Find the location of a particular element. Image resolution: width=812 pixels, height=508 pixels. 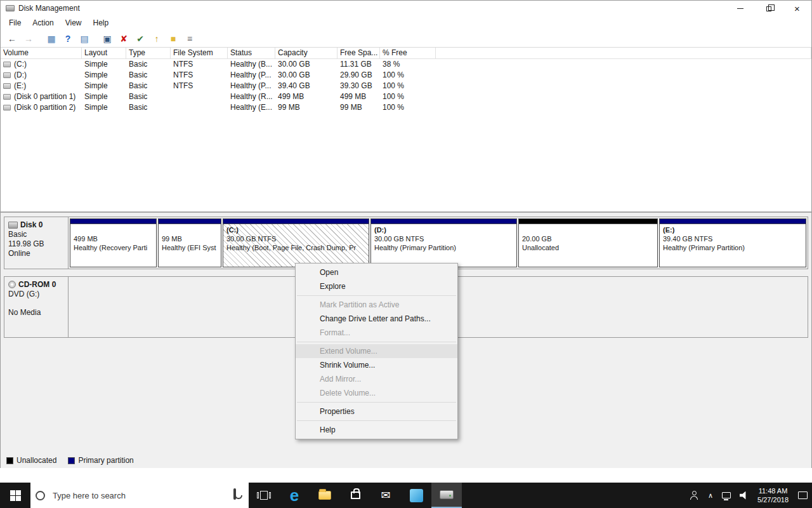

col-pctfree: % Free is located at coordinates (408, 53).